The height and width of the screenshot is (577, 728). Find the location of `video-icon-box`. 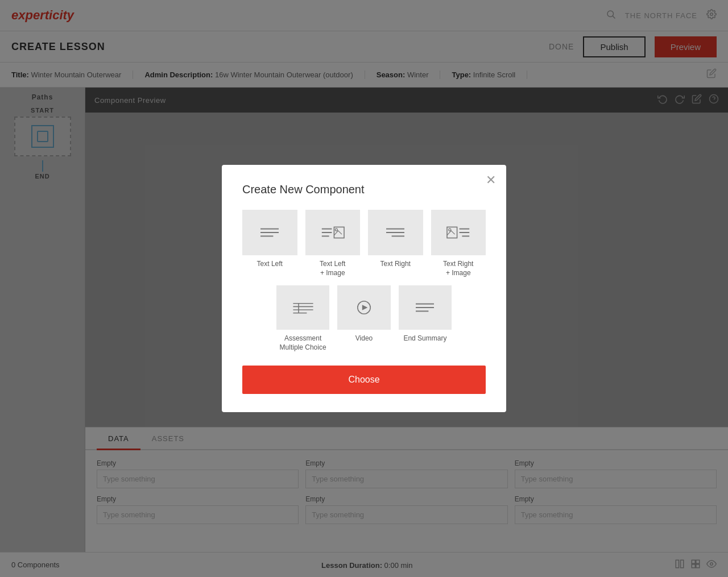

video-icon-box is located at coordinates (364, 308).